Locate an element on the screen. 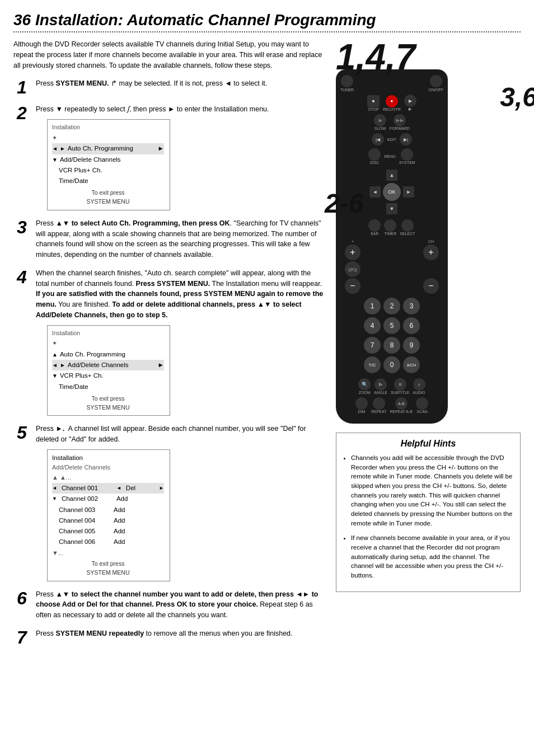 The height and width of the screenshot is (756, 534). ch-row-2: ▼ Channel 002 Add is located at coordinates (108, 499).